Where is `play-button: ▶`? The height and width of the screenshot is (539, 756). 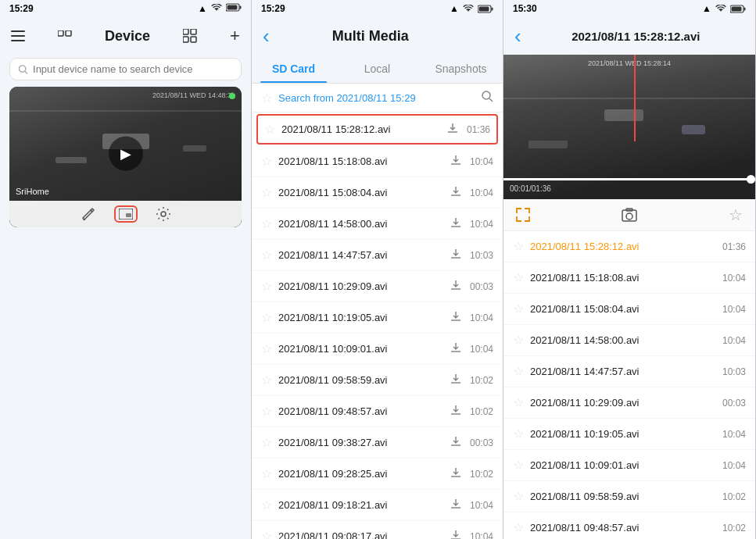
play-button: ▶ is located at coordinates (126, 154).